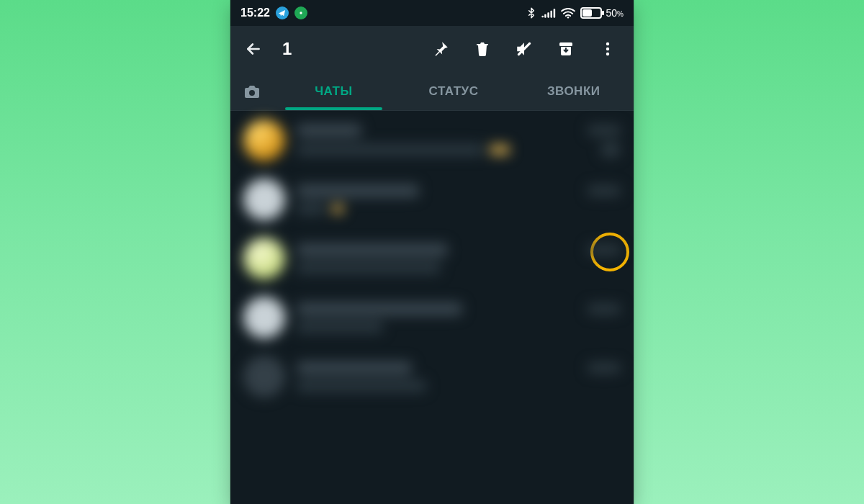 The width and height of the screenshot is (864, 504). I want to click on camera-tab, so click(252, 91).